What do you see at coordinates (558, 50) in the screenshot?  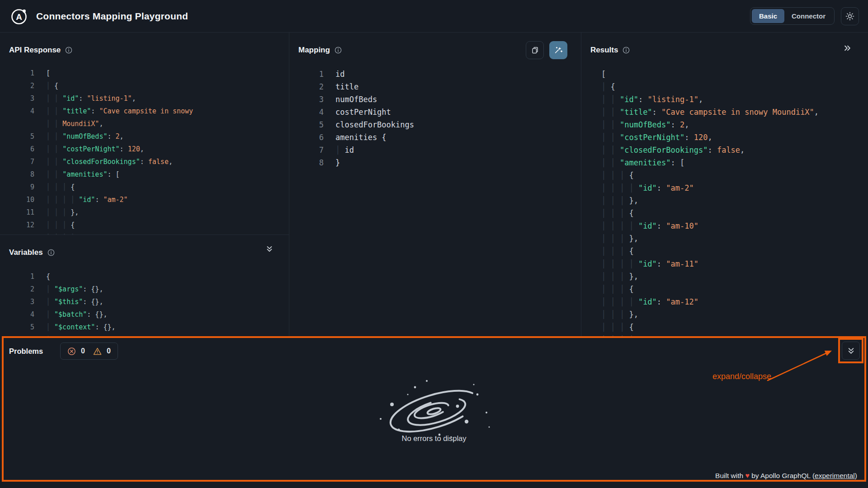 I see `magic-wand-icon` at bounding box center [558, 50].